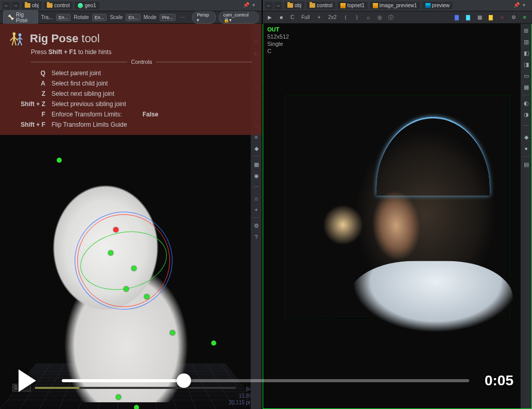 The height and width of the screenshot is (409, 532). I want to click on prev-icon: ⟨, so click(346, 18).